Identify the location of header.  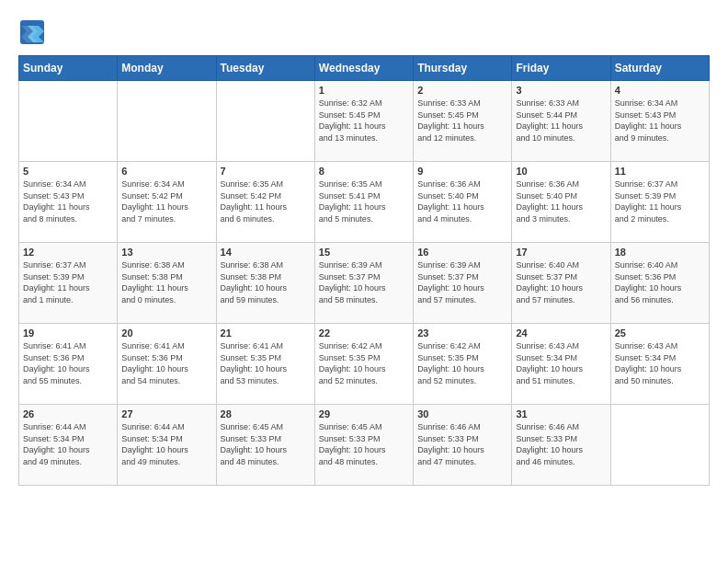
(364, 32).